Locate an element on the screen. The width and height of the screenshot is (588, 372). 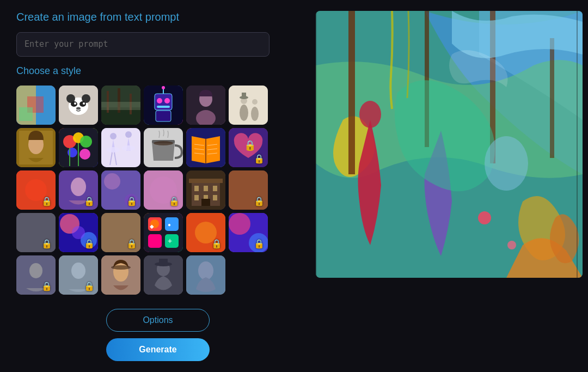
lock-icon-s12: 🔒 is located at coordinates (259, 159).